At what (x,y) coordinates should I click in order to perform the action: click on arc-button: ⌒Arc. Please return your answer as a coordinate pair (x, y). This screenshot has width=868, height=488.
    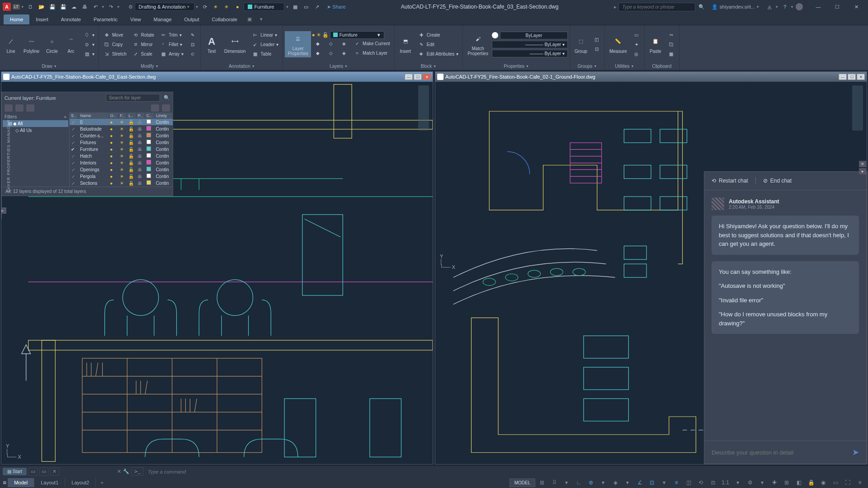
    Looking at the image, I should click on (71, 44).